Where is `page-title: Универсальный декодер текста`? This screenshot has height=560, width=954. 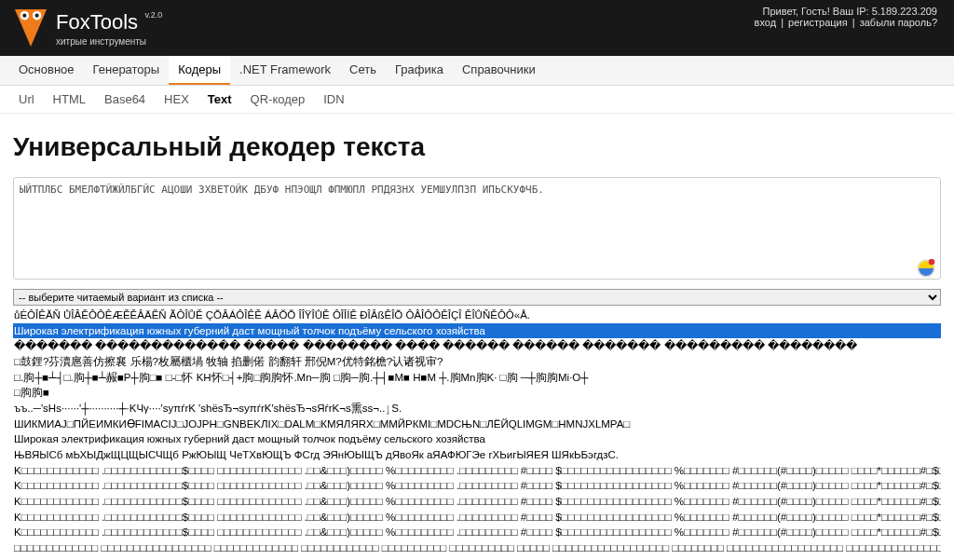
page-title: Универсальный декодер текста is located at coordinates (477, 147).